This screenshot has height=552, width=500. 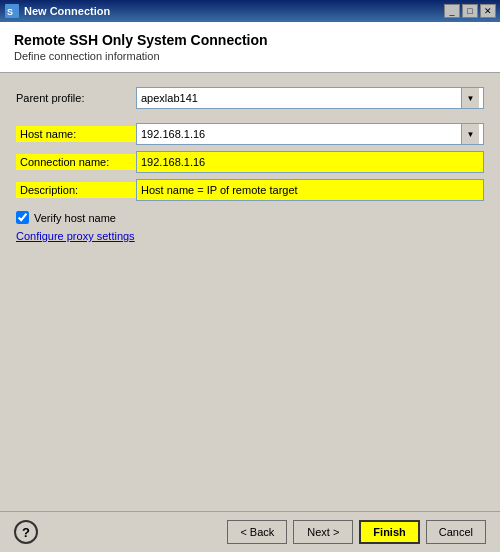 I want to click on button-bar: ? < Back Next > Finish Cancel, so click(x=250, y=532).